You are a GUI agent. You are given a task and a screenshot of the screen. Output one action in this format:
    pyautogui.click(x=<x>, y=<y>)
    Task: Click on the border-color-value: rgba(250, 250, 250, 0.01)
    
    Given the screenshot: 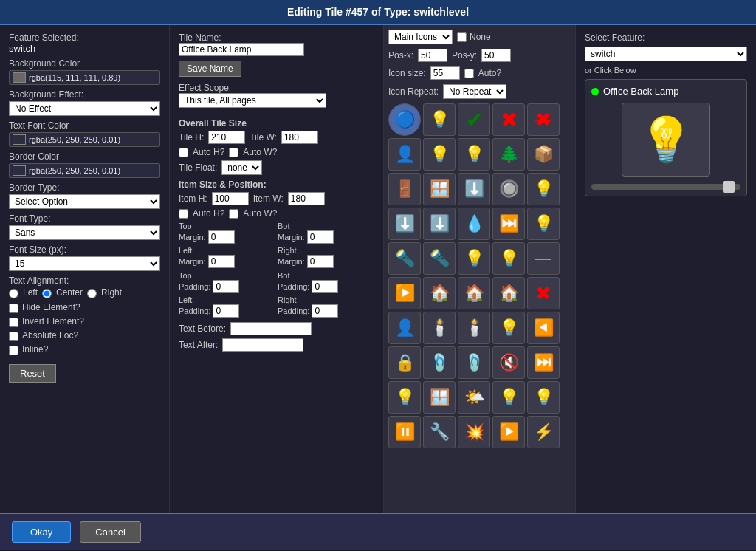 What is the action you would take?
    pyautogui.click(x=75, y=171)
    